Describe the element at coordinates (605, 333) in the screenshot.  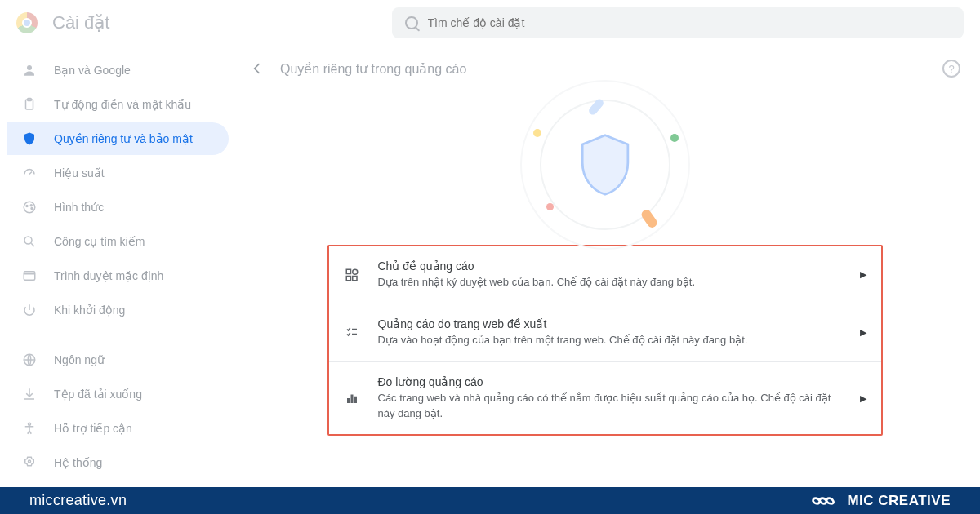
I see `row-site-suggested-ads: Quảng cáo do trang web đề xuất Dựa vào h…` at that location.